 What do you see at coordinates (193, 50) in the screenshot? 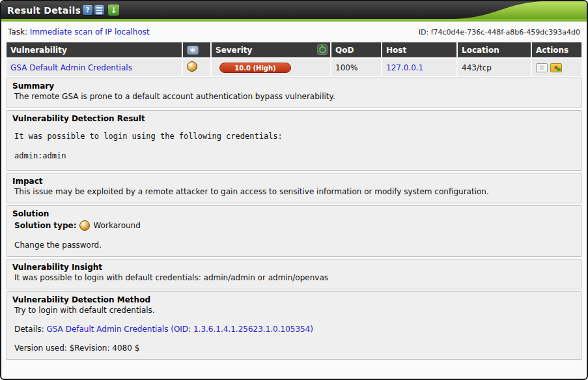
I see `puzzle-icon: *` at bounding box center [193, 50].